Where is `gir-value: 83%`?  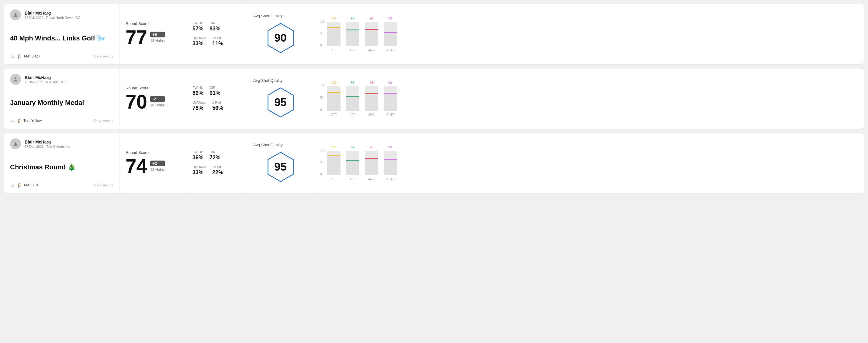
gir-value: 83% is located at coordinates (215, 29).